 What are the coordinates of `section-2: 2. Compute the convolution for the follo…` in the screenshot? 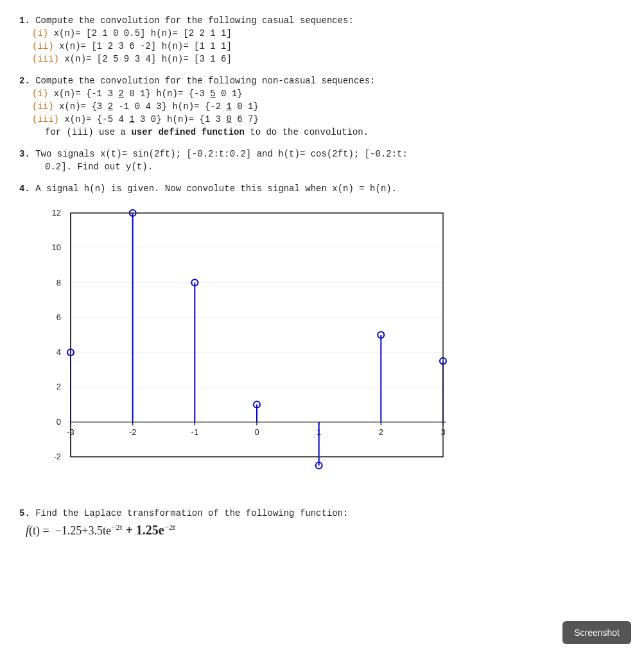 It's located at (322, 107).